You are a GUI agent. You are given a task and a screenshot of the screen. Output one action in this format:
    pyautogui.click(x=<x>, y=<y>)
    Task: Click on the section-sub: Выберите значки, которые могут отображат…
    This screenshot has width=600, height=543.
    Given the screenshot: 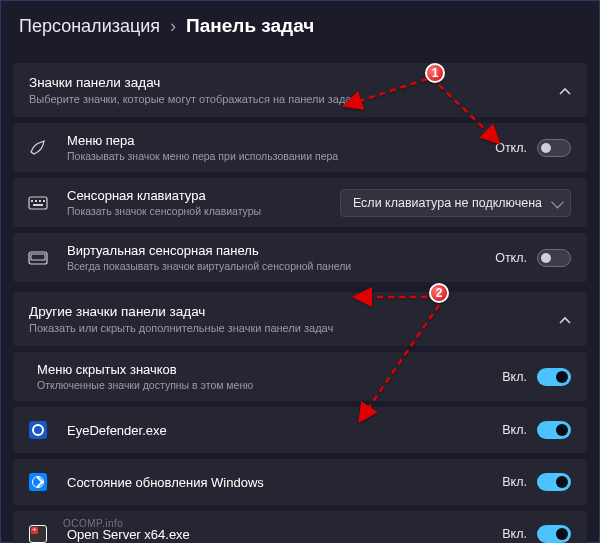 What is the action you would take?
    pyautogui.click(x=193, y=99)
    